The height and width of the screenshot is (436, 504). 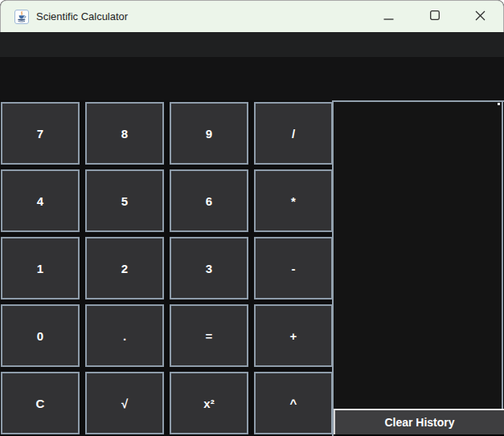 I want to click on key-2: 2, so click(x=125, y=268).